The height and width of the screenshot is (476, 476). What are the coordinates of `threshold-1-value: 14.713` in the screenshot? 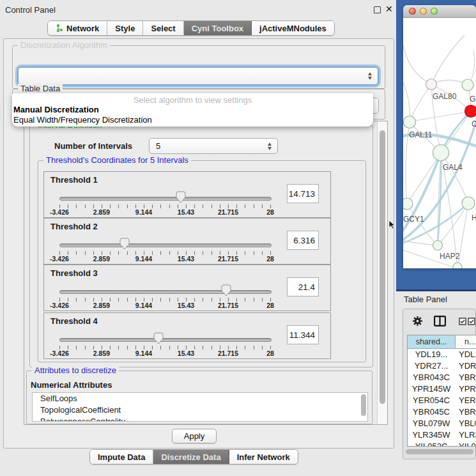 It's located at (303, 194).